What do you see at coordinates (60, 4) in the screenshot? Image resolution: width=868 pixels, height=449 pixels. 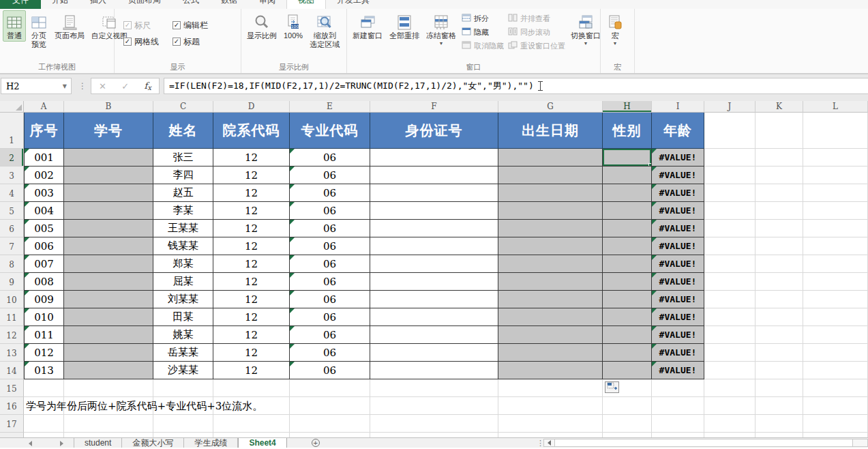 I see `tab-home: 开始` at bounding box center [60, 4].